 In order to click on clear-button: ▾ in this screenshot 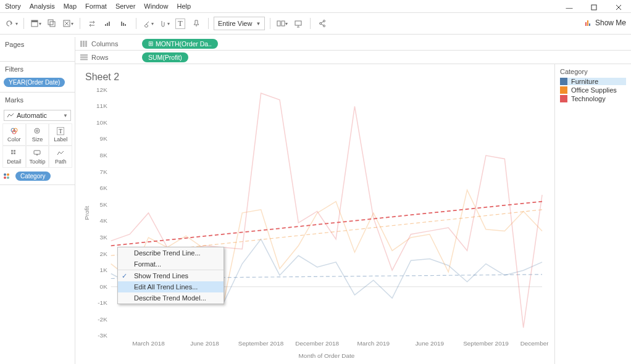, I will do `click(68, 23)`.